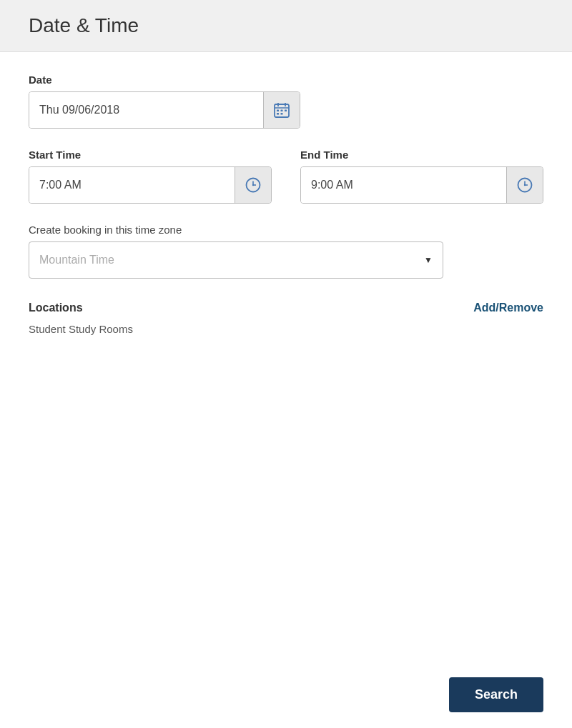  What do you see at coordinates (286, 308) in the screenshot?
I see `locations-header: Locations Add/Remove` at bounding box center [286, 308].